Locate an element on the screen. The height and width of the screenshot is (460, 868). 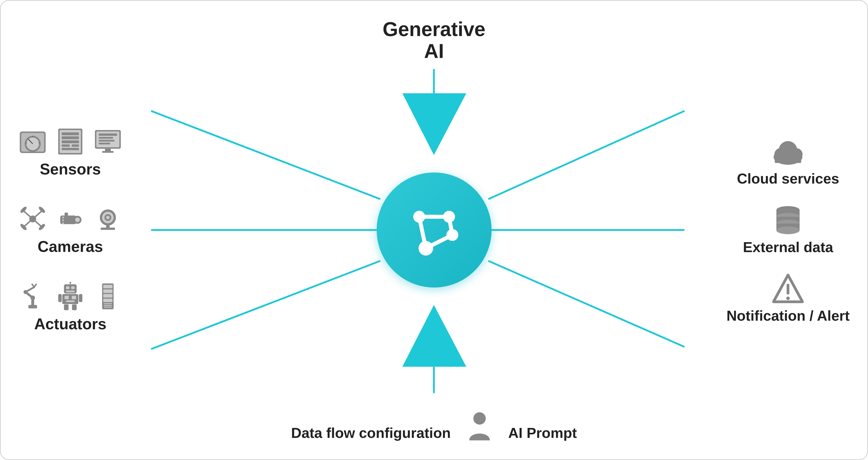
camera-mount-icon is located at coordinates (70, 219).